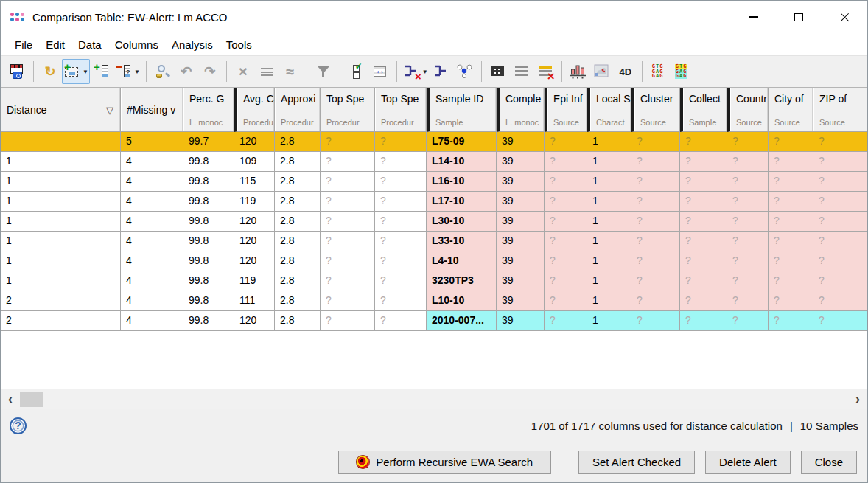  Describe the element at coordinates (32, 400) in the screenshot. I see `scrollbar-thumb` at that location.